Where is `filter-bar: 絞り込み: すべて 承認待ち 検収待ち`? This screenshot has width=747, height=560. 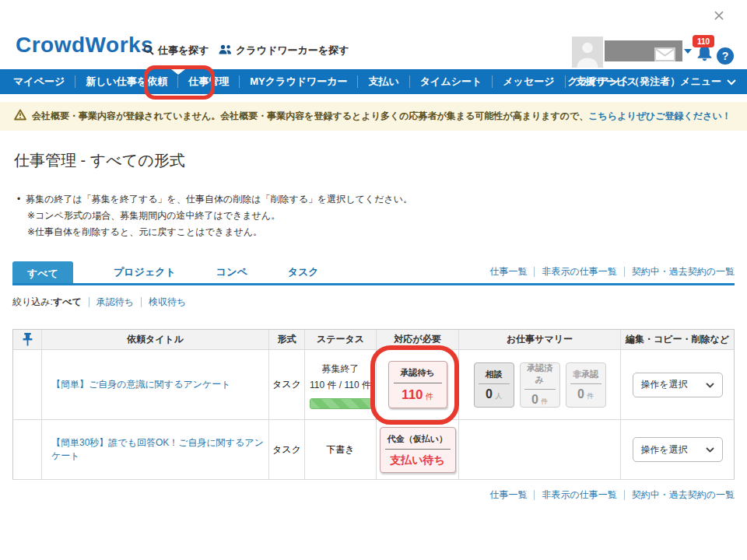 filter-bar: 絞り込み: すべて 承認待ち 検収待ち is located at coordinates (100, 302).